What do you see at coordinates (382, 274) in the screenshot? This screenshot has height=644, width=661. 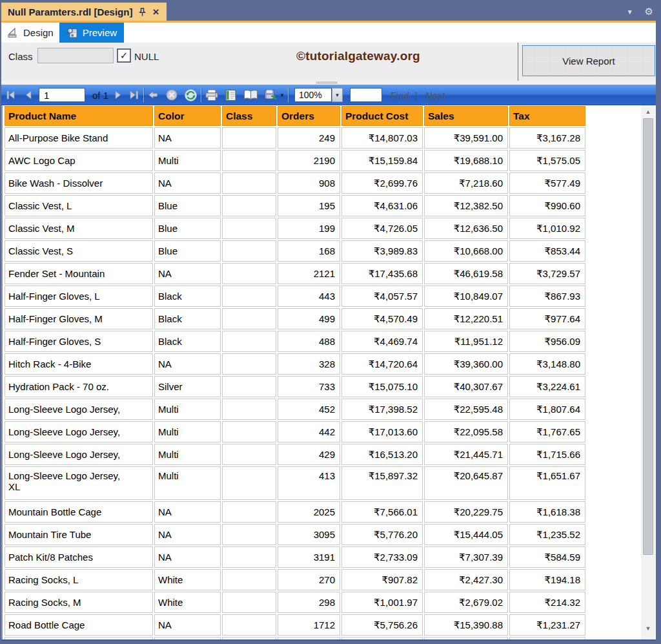 I see `cell: ₹17,435.68` at bounding box center [382, 274].